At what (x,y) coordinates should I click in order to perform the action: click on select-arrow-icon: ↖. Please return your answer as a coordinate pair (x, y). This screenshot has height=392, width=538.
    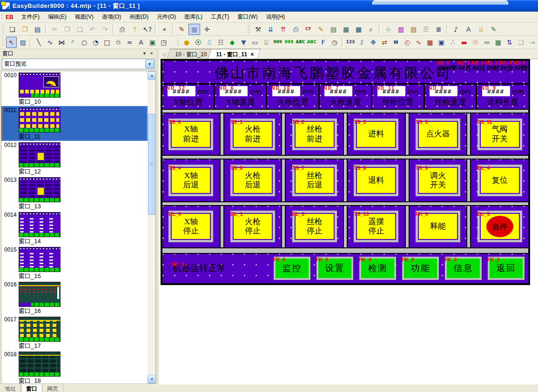
    Looking at the image, I should click on (11, 42).